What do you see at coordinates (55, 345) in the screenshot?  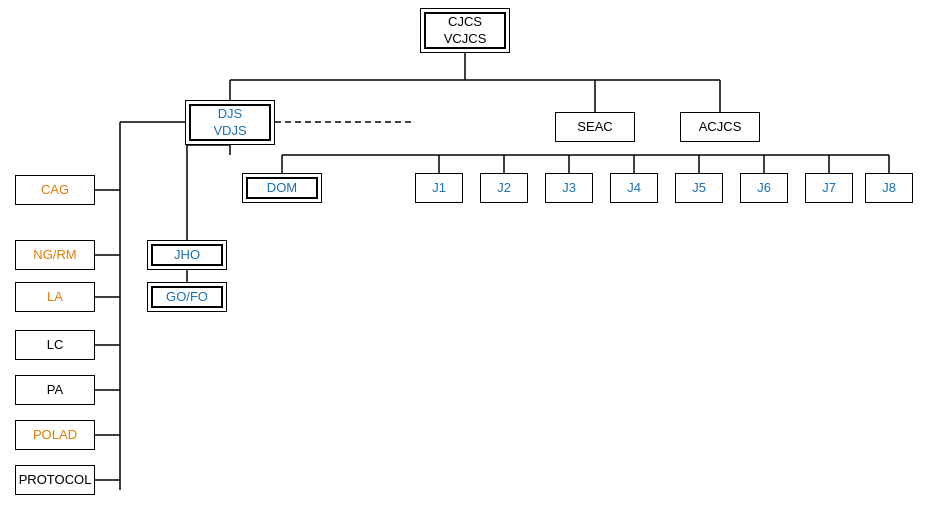 I see `lc-node: LC` at bounding box center [55, 345].